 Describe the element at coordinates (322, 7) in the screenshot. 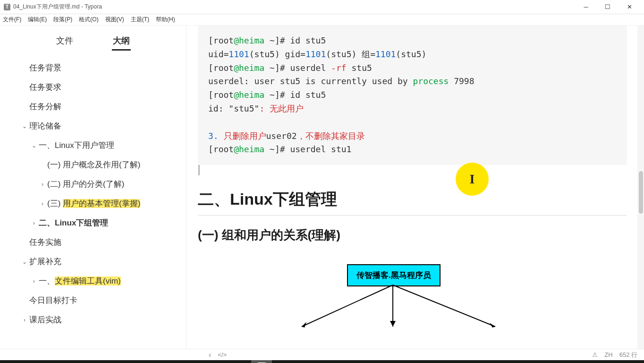

I see `title-bar: T 04_Linux下用户组管理.md - Typora ─ ☐ ✕` at that location.